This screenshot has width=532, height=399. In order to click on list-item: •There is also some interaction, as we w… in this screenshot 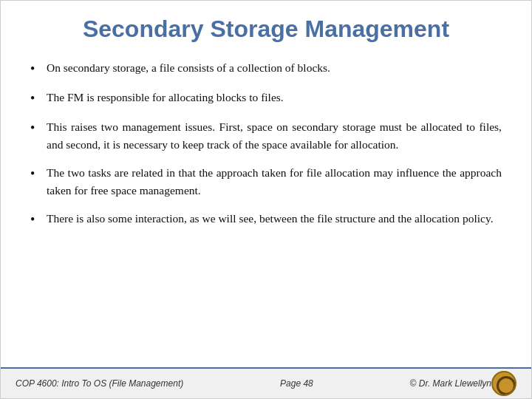, I will do `click(266, 219)`.